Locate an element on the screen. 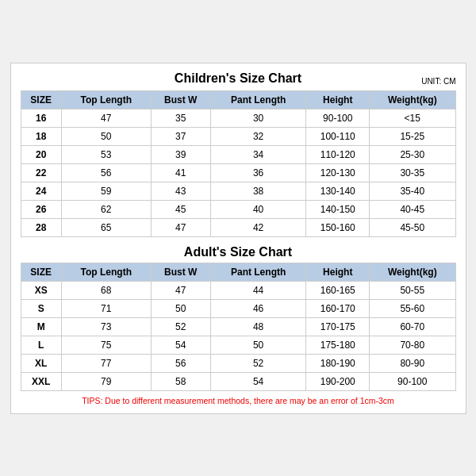  children-table-row: 18503732100-11015-25 is located at coordinates (238, 136).